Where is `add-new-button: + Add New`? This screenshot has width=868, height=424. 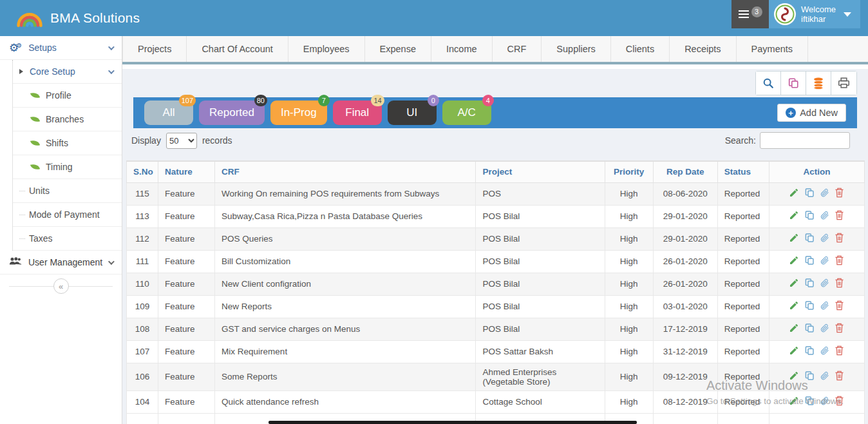 add-new-button: + Add New is located at coordinates (811, 113).